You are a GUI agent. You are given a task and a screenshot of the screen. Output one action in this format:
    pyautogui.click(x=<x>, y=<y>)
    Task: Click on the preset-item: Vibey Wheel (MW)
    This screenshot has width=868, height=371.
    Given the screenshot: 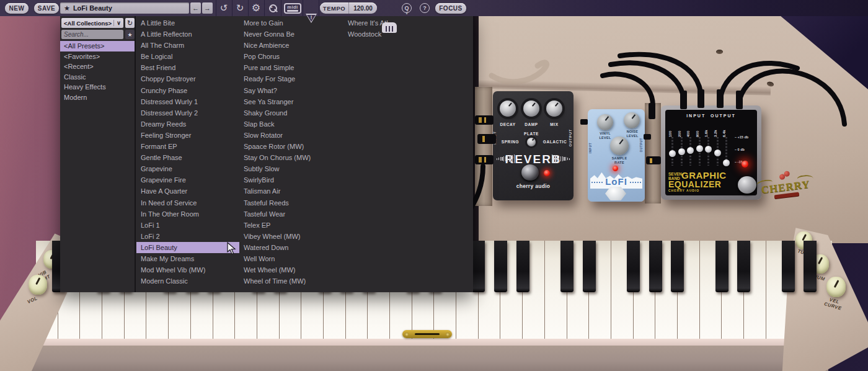 What is the action you would take?
    pyautogui.click(x=291, y=236)
    